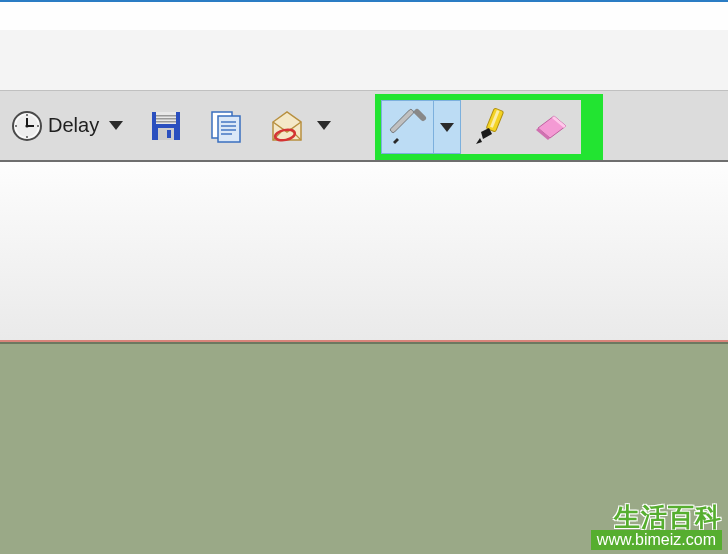  I want to click on watermark: 生活百科 www.bimeiz.com, so click(656, 527).